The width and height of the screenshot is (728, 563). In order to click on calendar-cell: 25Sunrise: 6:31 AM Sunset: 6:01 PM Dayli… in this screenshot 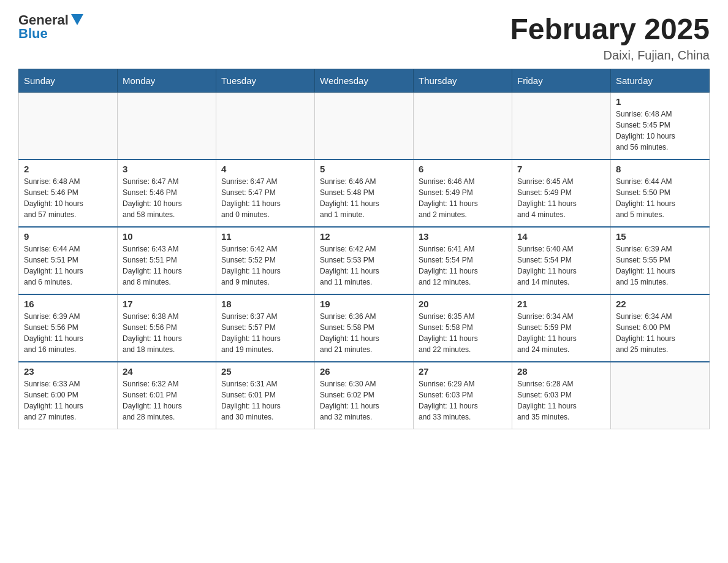, I will do `click(266, 396)`.